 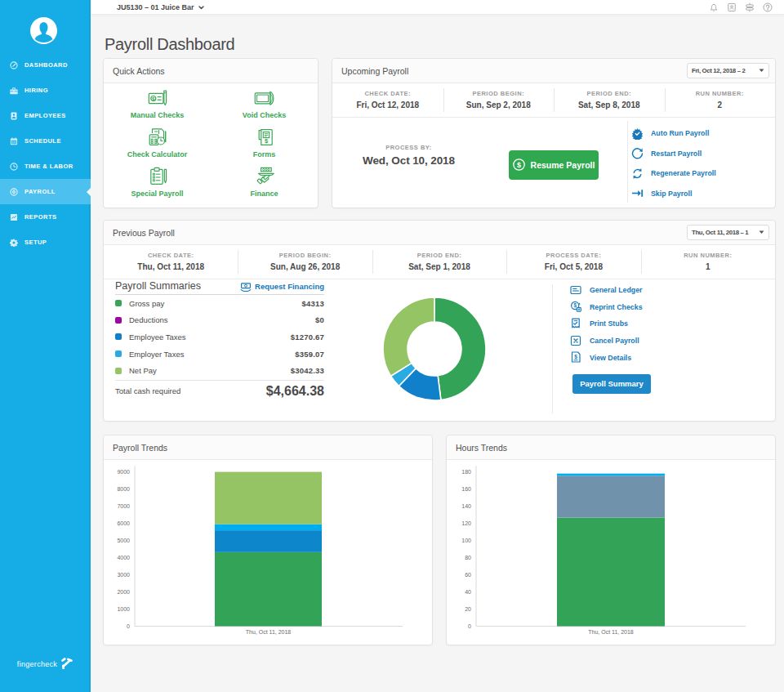 What do you see at coordinates (123, 523) in the screenshot?
I see `svg-text: 6000` at bounding box center [123, 523].